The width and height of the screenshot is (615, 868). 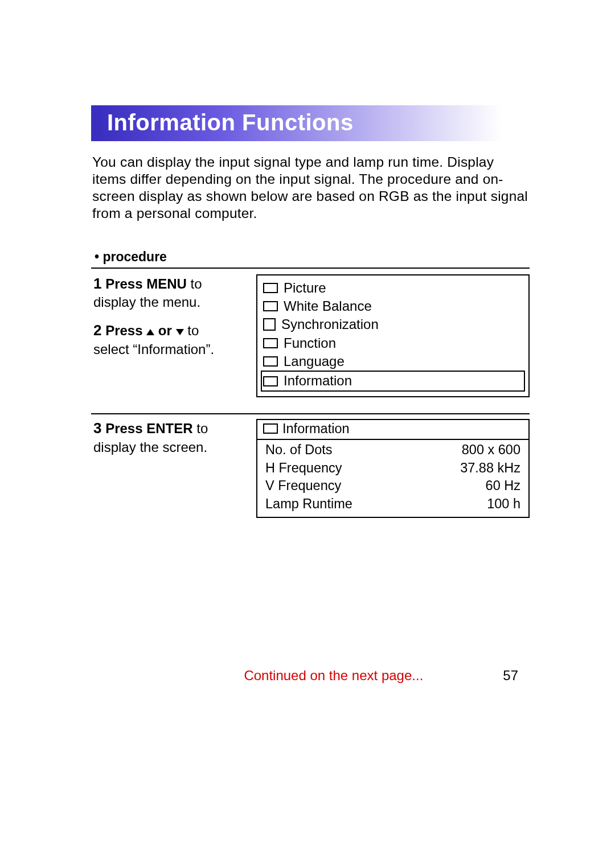 What do you see at coordinates (393, 430) in the screenshot?
I see `info-head: Information` at bounding box center [393, 430].